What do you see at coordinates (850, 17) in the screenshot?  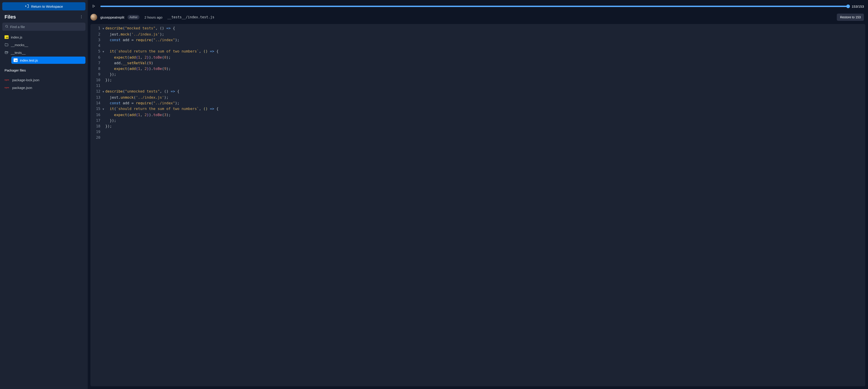 I see `restore-button: Restore to 153` at bounding box center [850, 17].